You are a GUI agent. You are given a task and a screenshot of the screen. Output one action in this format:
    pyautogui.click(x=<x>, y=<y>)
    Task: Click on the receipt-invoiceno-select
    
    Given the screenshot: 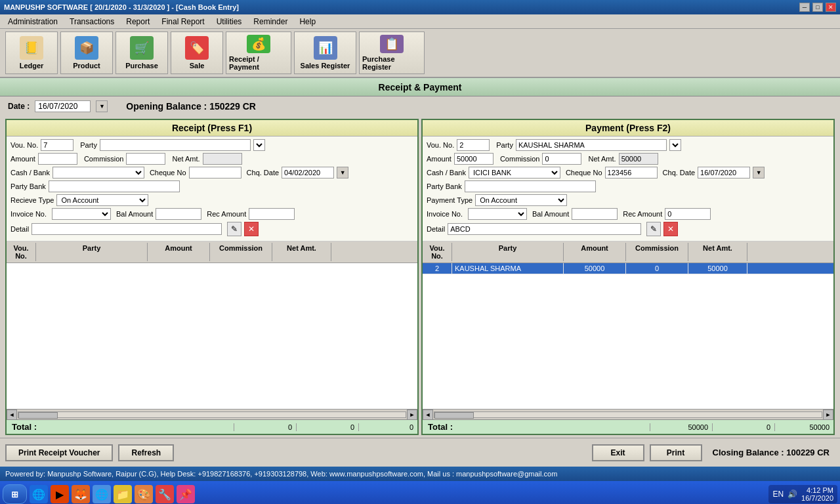 What is the action you would take?
    pyautogui.click(x=81, y=214)
    